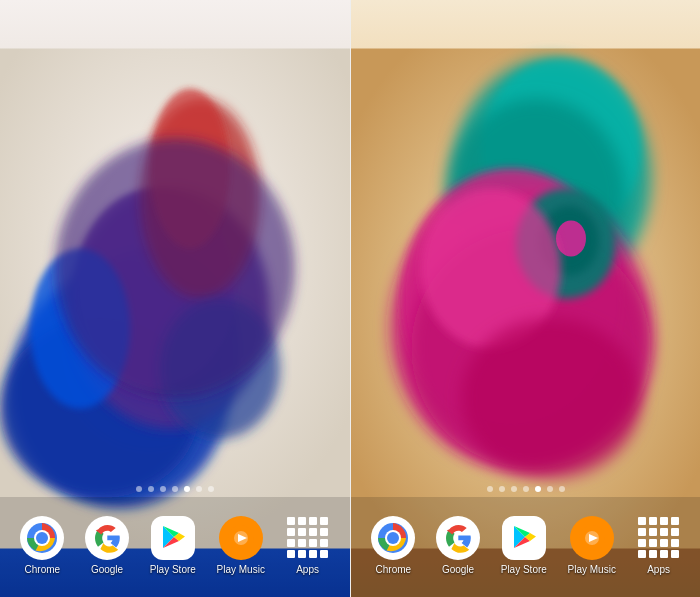 Image resolution: width=700 pixels, height=597 pixels. What do you see at coordinates (241, 538) in the screenshot?
I see `left-playmusic-icon` at bounding box center [241, 538].